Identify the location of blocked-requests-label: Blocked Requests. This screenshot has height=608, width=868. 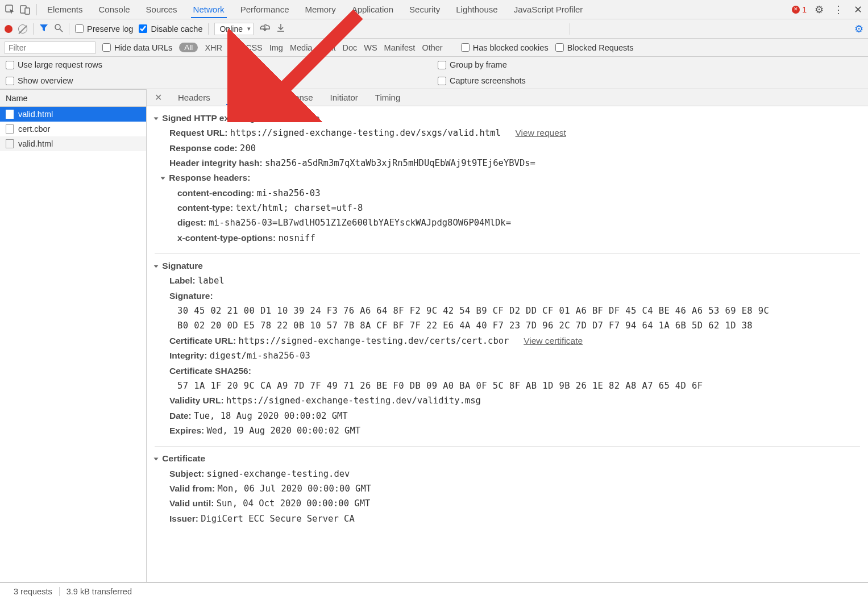
(600, 48).